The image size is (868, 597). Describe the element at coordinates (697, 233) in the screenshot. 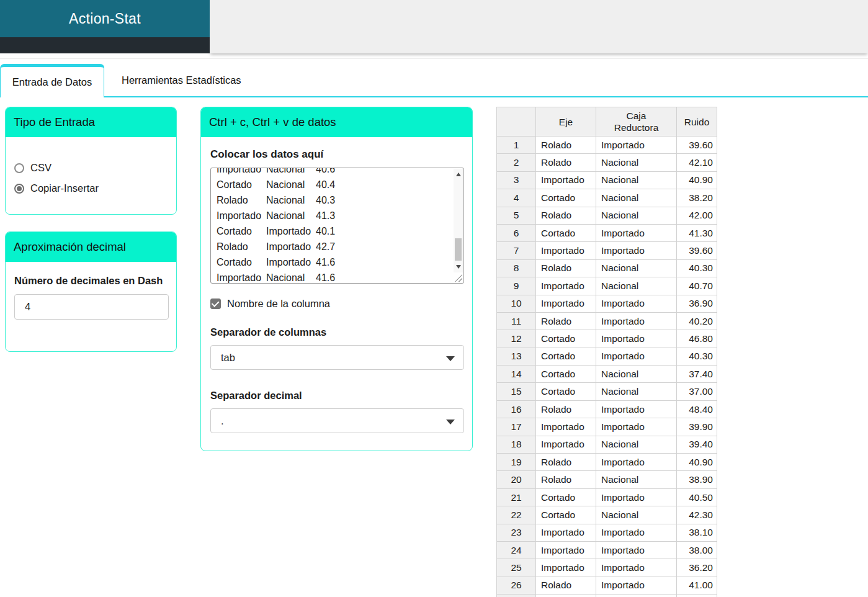

I see `table-cell: 41.30` at that location.